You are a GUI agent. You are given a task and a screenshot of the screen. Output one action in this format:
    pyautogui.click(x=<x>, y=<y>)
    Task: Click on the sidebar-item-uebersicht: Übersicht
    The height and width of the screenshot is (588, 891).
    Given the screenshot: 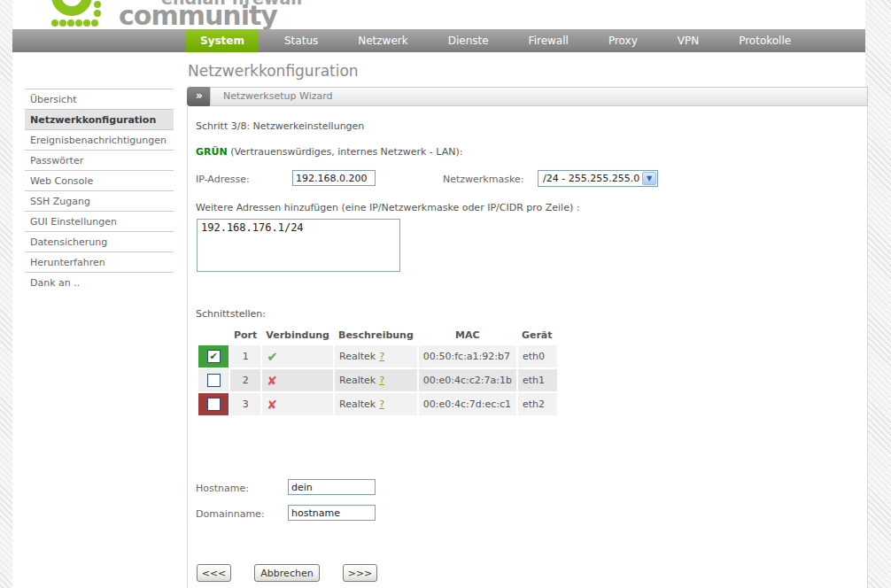 What is the action you would take?
    pyautogui.click(x=99, y=99)
    